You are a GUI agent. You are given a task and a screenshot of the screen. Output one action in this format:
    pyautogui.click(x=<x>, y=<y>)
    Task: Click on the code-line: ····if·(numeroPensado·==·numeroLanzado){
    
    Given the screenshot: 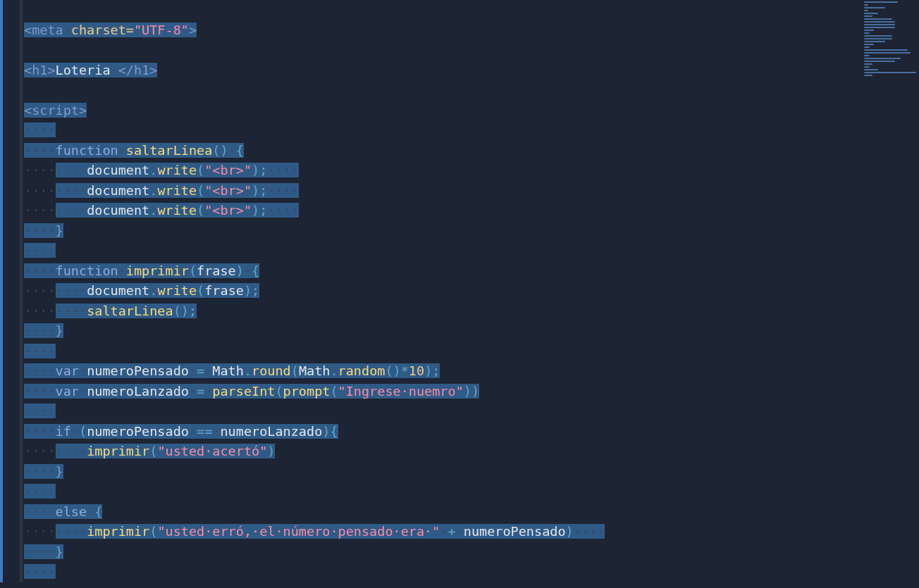 What is the action you would take?
    pyautogui.click(x=471, y=432)
    